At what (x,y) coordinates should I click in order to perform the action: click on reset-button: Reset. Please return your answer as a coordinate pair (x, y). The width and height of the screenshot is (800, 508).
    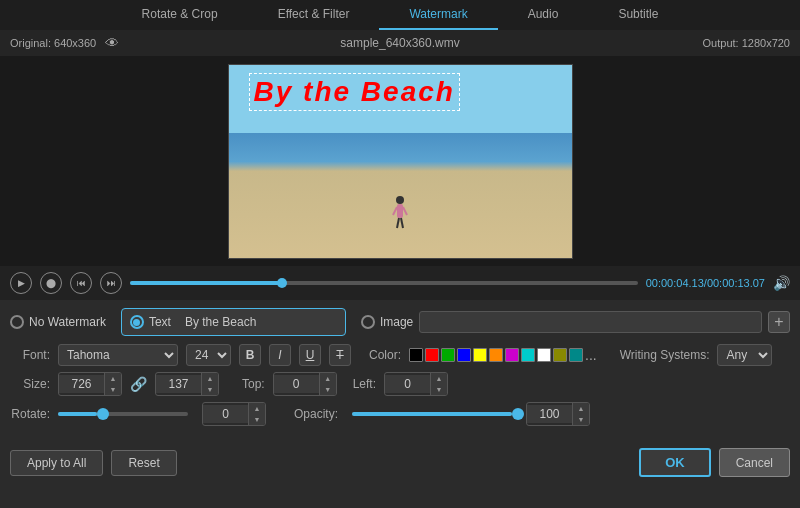
    Looking at the image, I should click on (144, 463).